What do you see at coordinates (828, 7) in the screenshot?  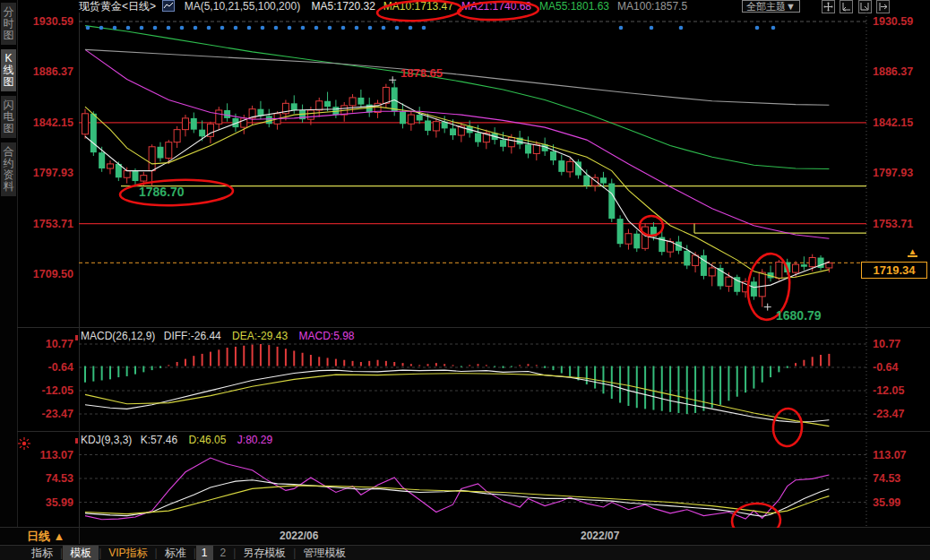 I see `move-tool-icon` at bounding box center [828, 7].